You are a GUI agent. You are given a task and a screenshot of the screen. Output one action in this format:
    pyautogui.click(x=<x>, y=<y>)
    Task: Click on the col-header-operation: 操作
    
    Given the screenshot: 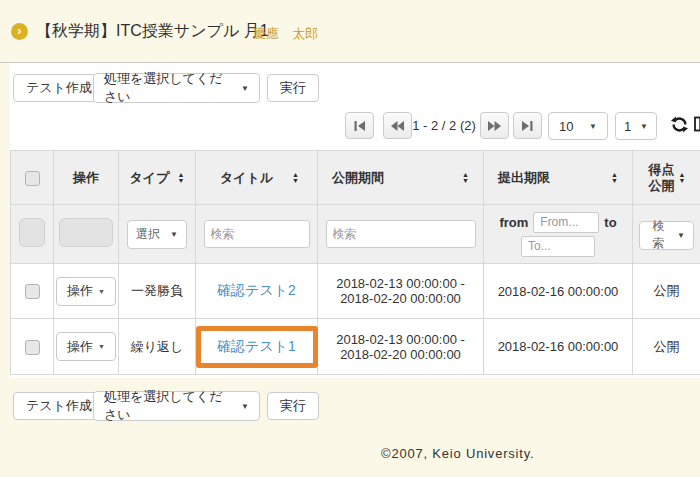 What is the action you would take?
    pyautogui.click(x=86, y=178)
    